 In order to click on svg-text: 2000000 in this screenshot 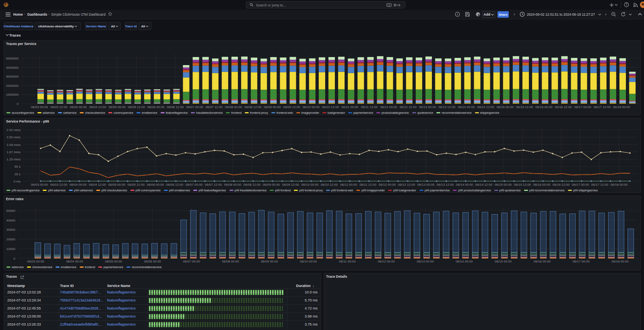, I will do `click(12, 86)`.